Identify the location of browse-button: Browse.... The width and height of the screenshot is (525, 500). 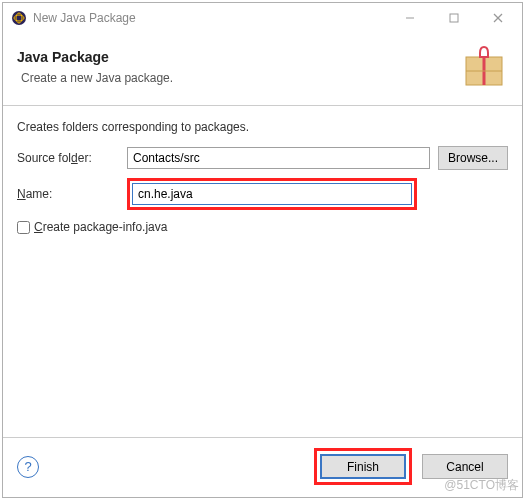
(473, 158).